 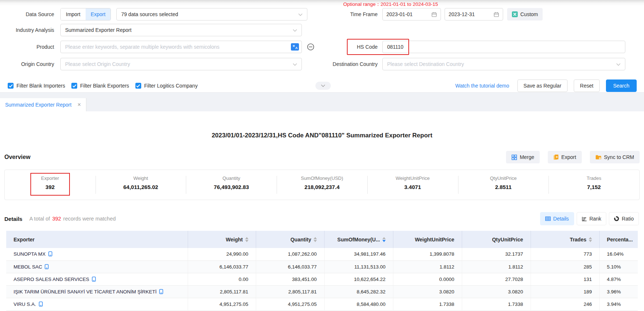 What do you see at coordinates (322, 219) in the screenshot?
I see `details-row: Details A total of392records were matche…` at bounding box center [322, 219].